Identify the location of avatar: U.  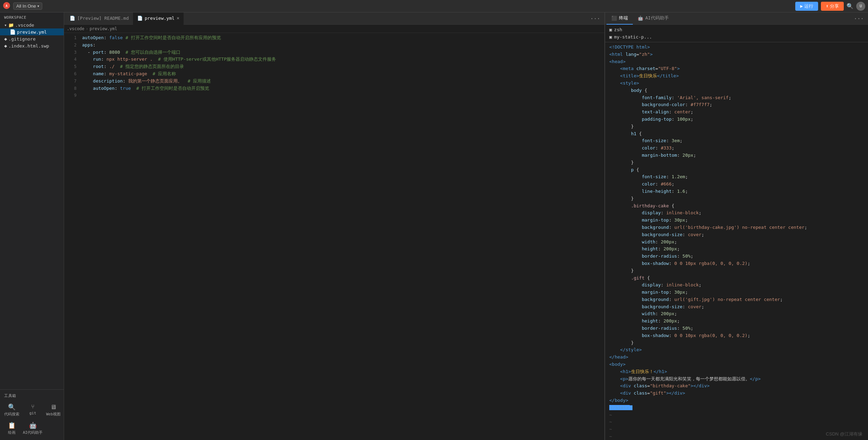
(861, 6).